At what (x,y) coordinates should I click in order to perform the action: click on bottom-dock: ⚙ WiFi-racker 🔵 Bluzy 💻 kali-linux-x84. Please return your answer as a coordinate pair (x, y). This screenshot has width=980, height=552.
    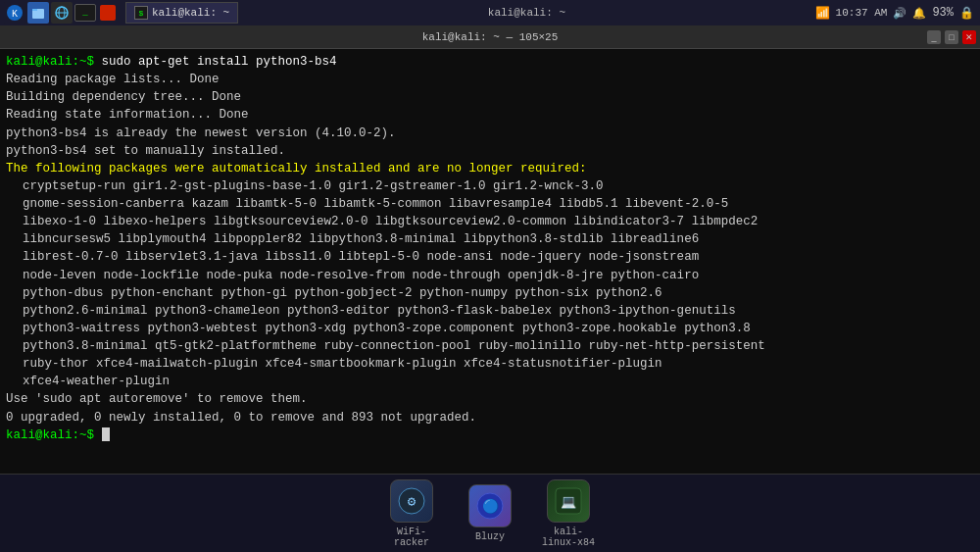
    Looking at the image, I should click on (490, 513).